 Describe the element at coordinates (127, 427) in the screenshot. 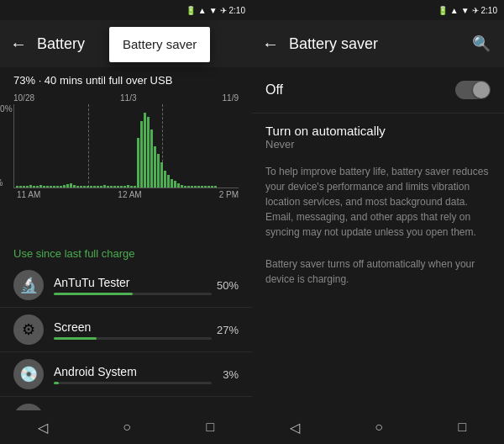

I see `nav-home-left: ○` at that location.